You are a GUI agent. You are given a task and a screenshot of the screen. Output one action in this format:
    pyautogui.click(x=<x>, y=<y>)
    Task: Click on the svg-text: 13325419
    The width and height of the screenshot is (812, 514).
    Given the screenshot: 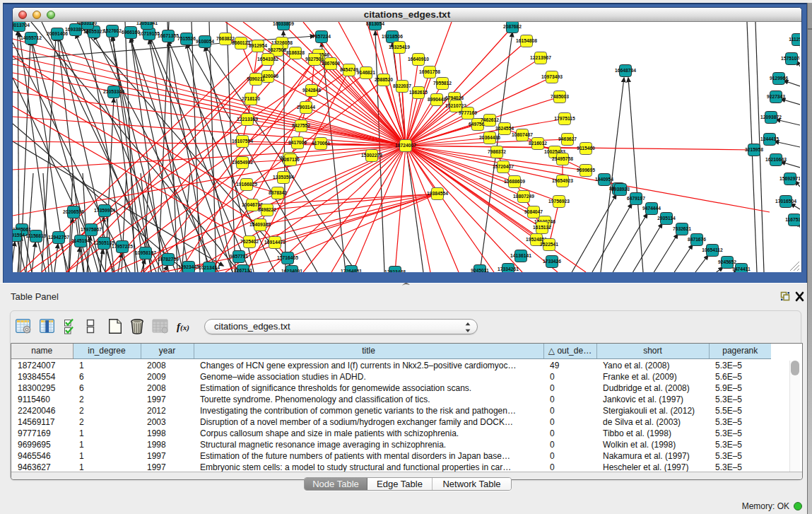 What is the action you would take?
    pyautogui.click(x=399, y=47)
    